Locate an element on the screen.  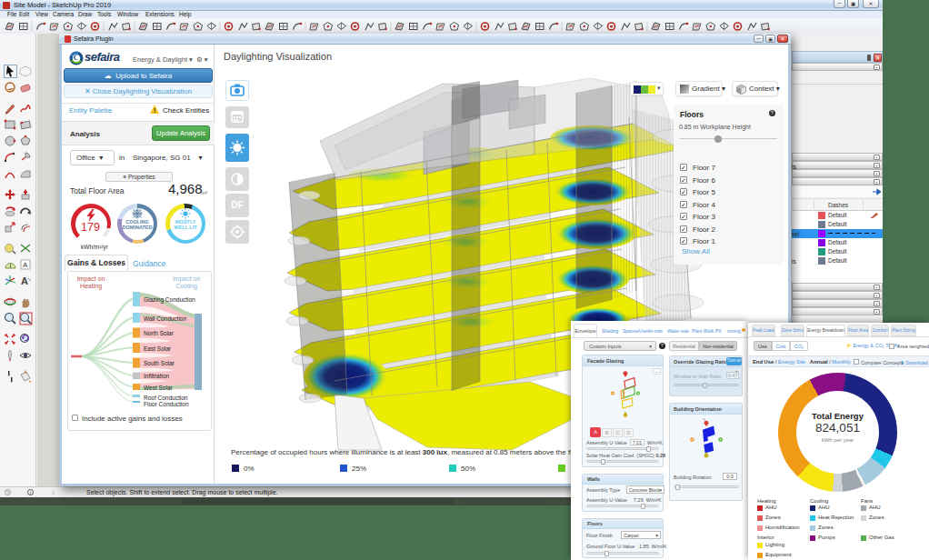
svg-text: East Solar is located at coordinates (158, 349).